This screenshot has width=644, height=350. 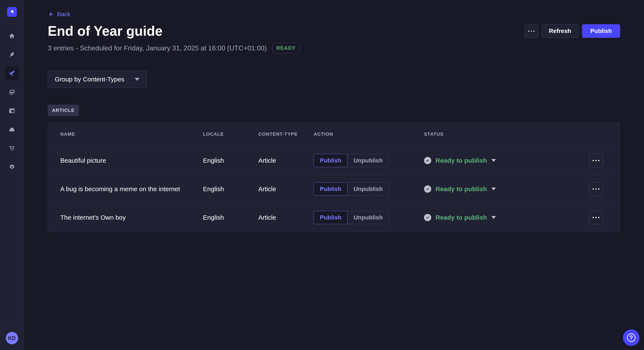 I want to click on release-more-button, so click(x=532, y=31).